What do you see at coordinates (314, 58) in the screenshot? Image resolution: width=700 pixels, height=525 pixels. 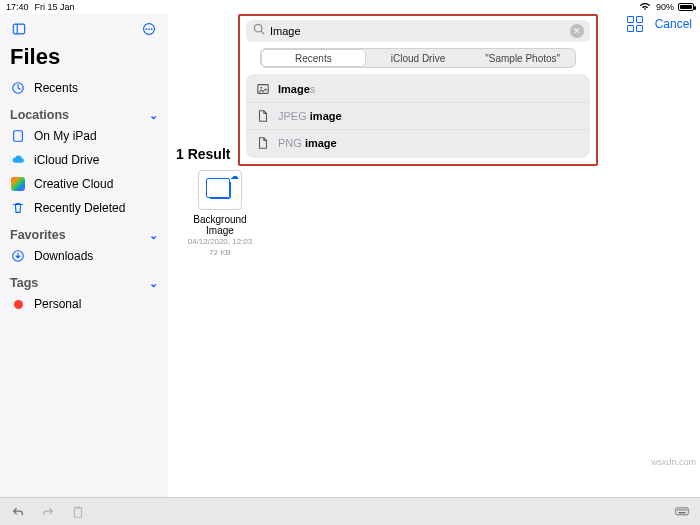 I see `scope-recents: Recents` at bounding box center [314, 58].